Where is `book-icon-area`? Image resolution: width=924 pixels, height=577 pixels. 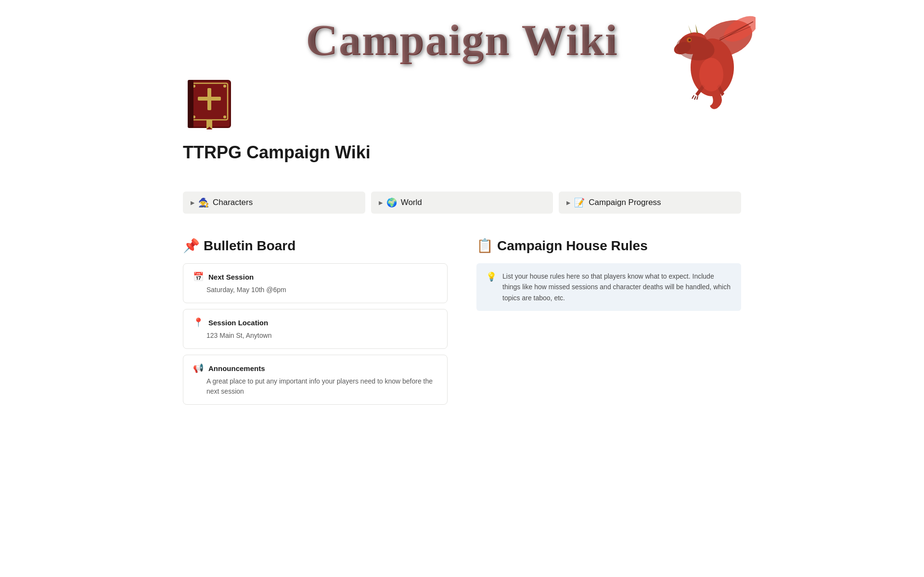 book-icon-area is located at coordinates (209, 104).